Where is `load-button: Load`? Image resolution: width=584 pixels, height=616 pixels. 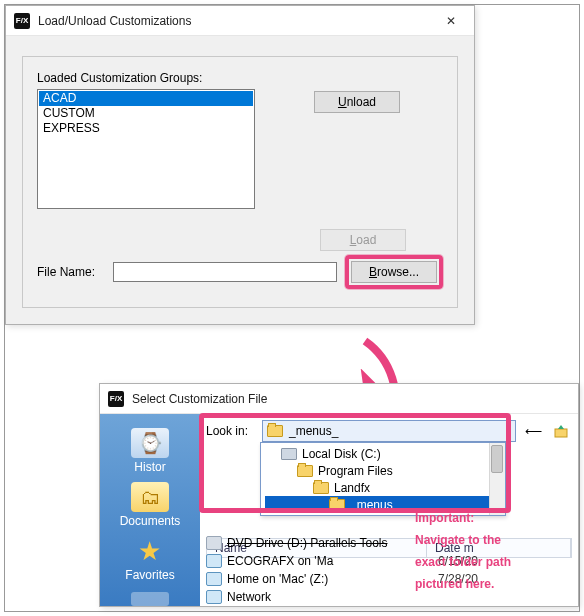 load-button: Load is located at coordinates (363, 240).